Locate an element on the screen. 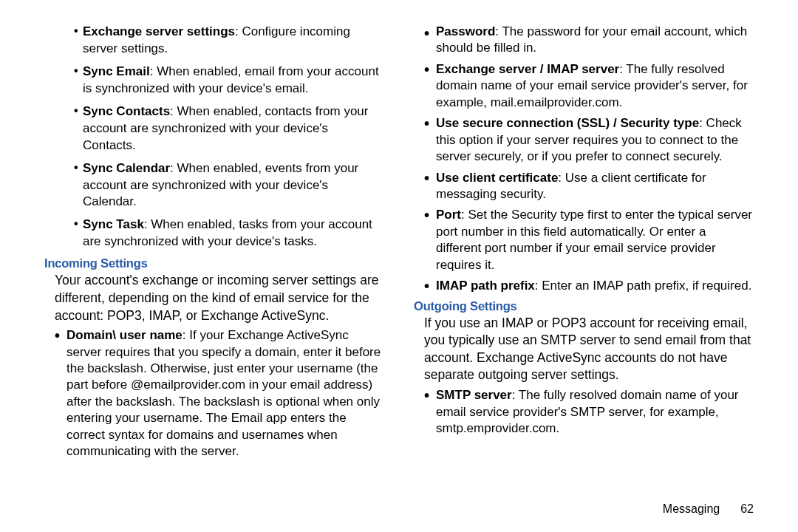 The width and height of the screenshot is (798, 532). term: Sync Task is located at coordinates (114, 225).